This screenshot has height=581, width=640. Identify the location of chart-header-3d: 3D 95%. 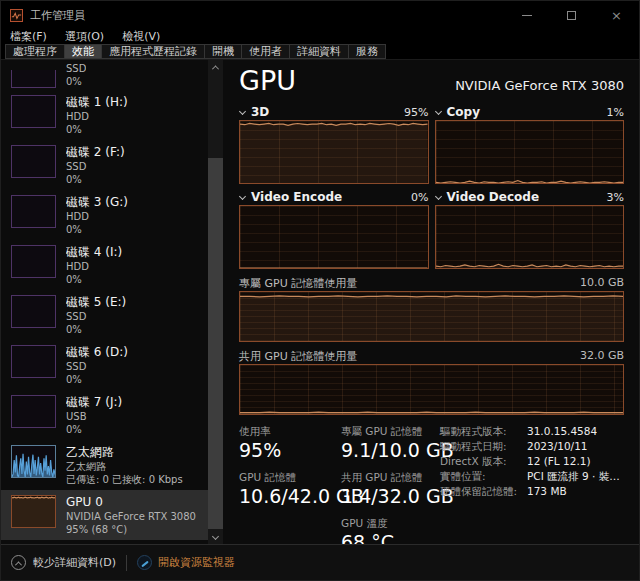
(334, 112).